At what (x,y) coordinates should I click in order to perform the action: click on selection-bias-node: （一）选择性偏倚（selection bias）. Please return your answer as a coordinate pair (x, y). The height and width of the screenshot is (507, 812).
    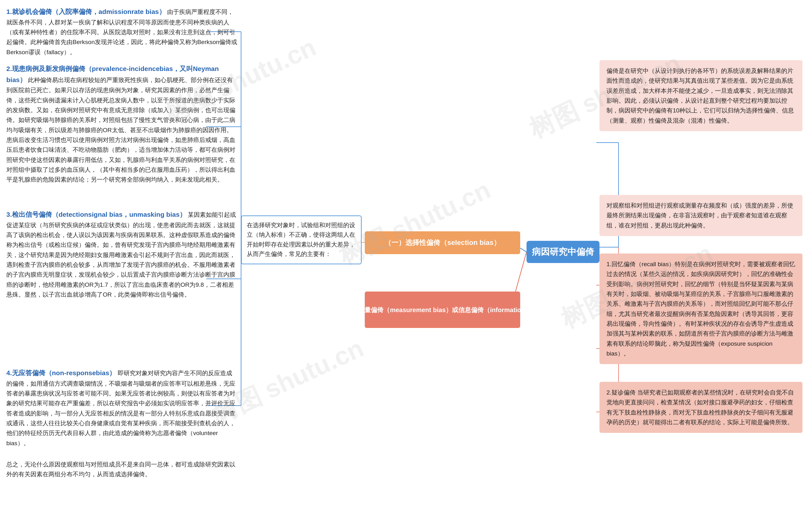
    Looking at the image, I should click on (442, 243).